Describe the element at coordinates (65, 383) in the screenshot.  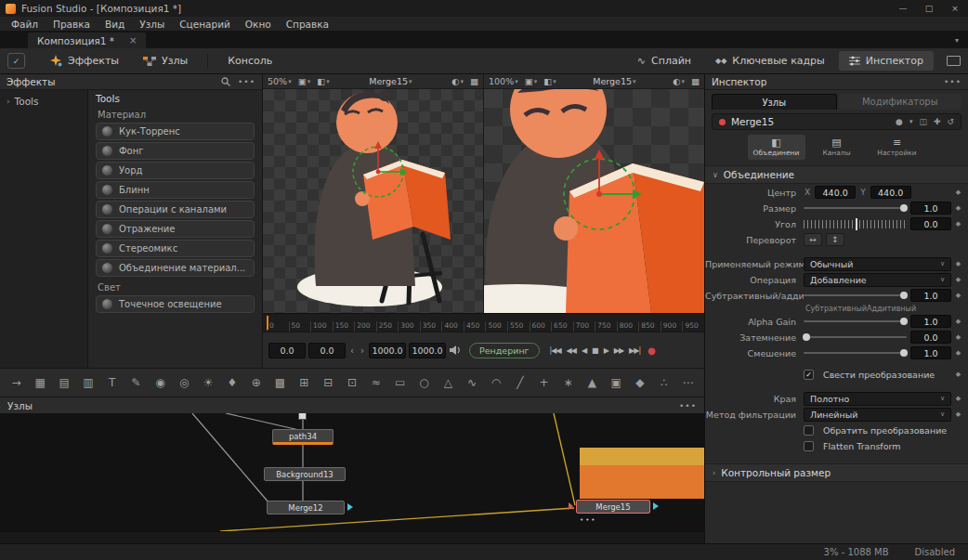
I see `loader-icon: ▤` at that location.